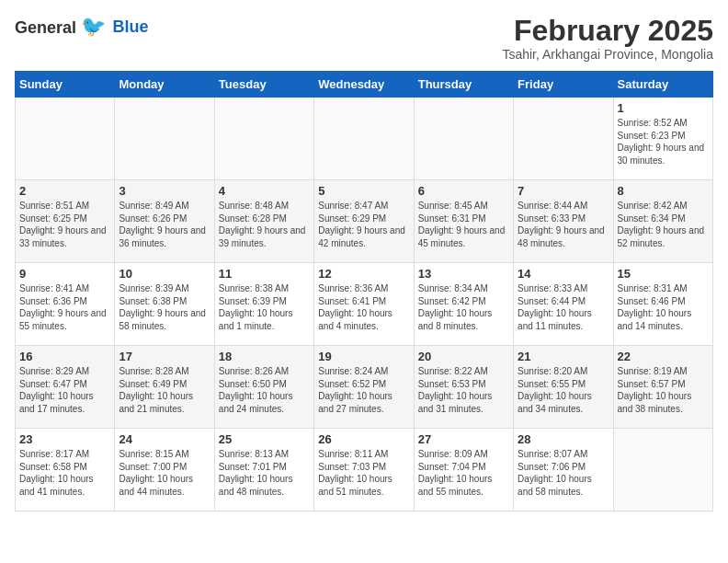 Image resolution: width=728 pixels, height=563 pixels. What do you see at coordinates (364, 470) in the screenshot?
I see `calendar-week-row: 23Sunrise: 8:17 AM Sunset: 6:58 PM Dayli…` at bounding box center [364, 470].